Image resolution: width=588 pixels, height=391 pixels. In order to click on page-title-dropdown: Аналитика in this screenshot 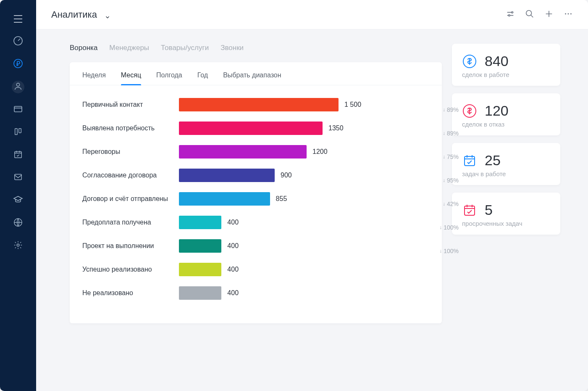, I will do `click(81, 15)`.